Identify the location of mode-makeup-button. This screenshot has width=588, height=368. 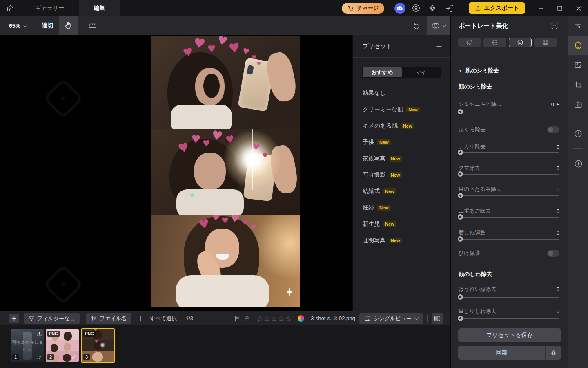
(546, 43).